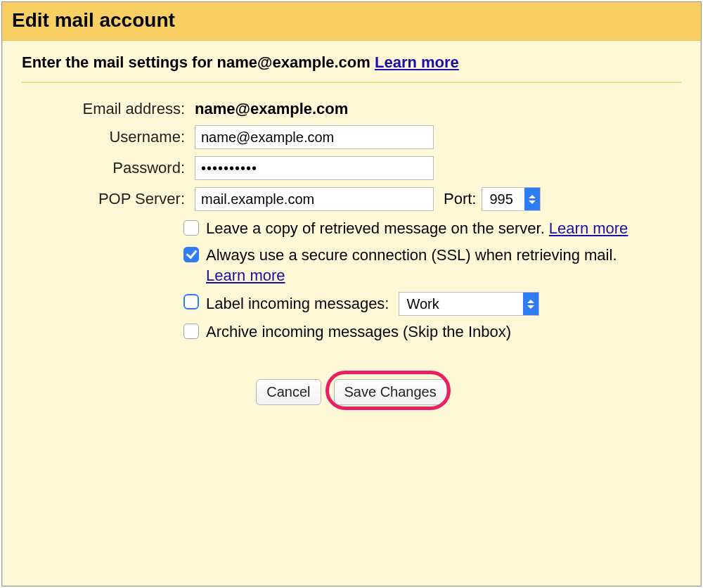 This screenshot has width=703, height=588. Describe the element at coordinates (294, 62) in the screenshot. I see `intro-email: name@example.com` at that location.